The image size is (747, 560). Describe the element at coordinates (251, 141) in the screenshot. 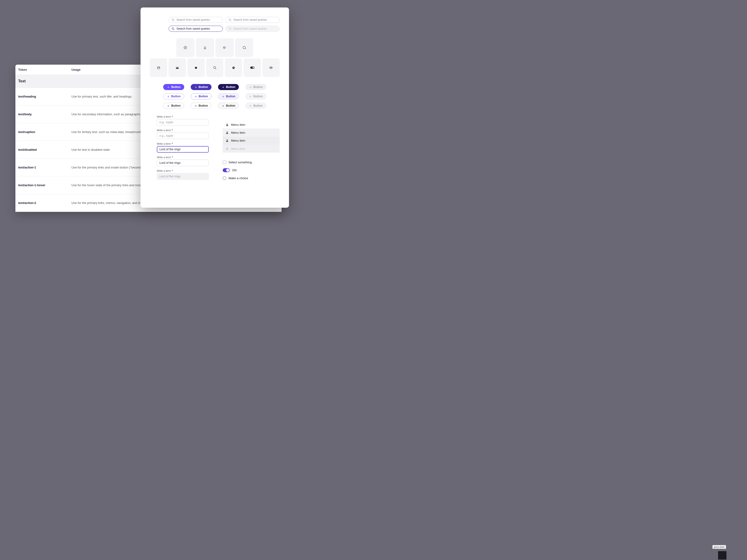

I see `menu-item-selected: Menu item` at that location.